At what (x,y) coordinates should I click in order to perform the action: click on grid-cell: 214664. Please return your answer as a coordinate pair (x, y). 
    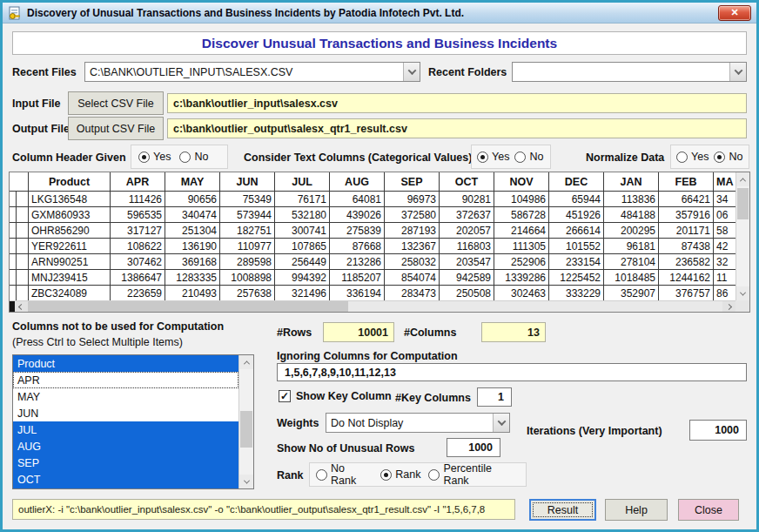
    Looking at the image, I should click on (522, 231).